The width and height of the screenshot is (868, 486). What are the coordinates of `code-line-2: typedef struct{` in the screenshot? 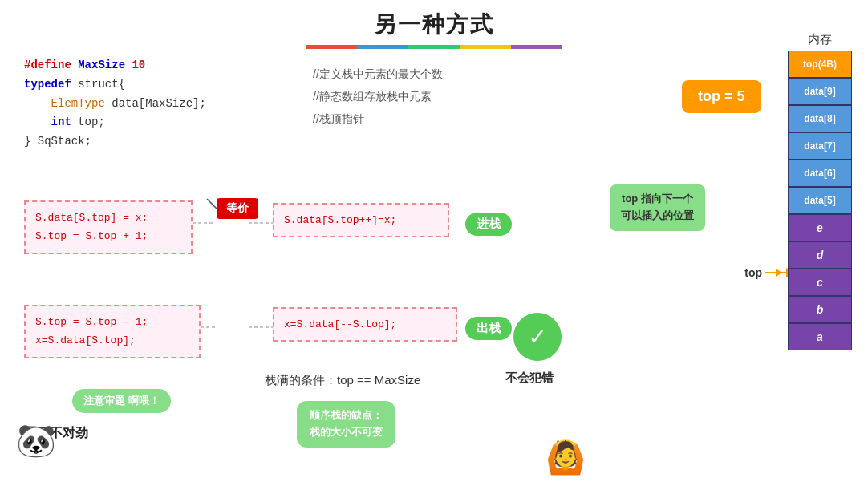 It's located at (116, 85).